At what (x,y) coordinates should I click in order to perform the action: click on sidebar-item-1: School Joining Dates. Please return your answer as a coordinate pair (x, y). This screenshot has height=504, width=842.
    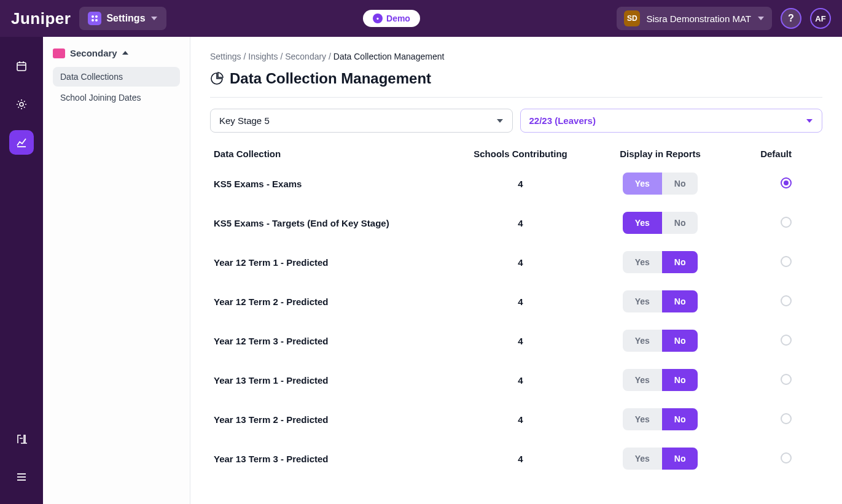
    Looking at the image, I should click on (117, 98).